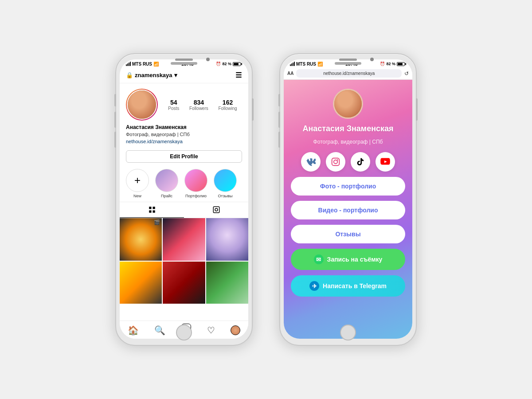  I want to click on ig-post-tabs, so click(184, 210).